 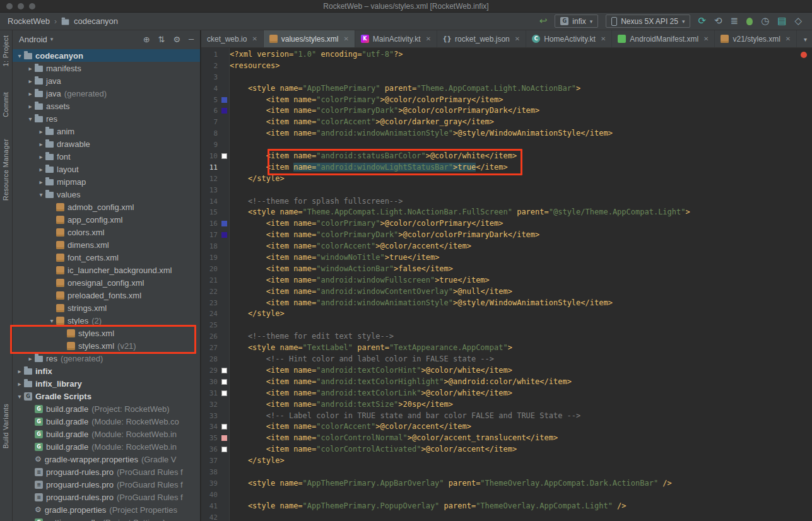 What do you see at coordinates (507, 450) in the screenshot?
I see `code-line: 36 <item name="colorControlActivated">@c…` at bounding box center [507, 450].